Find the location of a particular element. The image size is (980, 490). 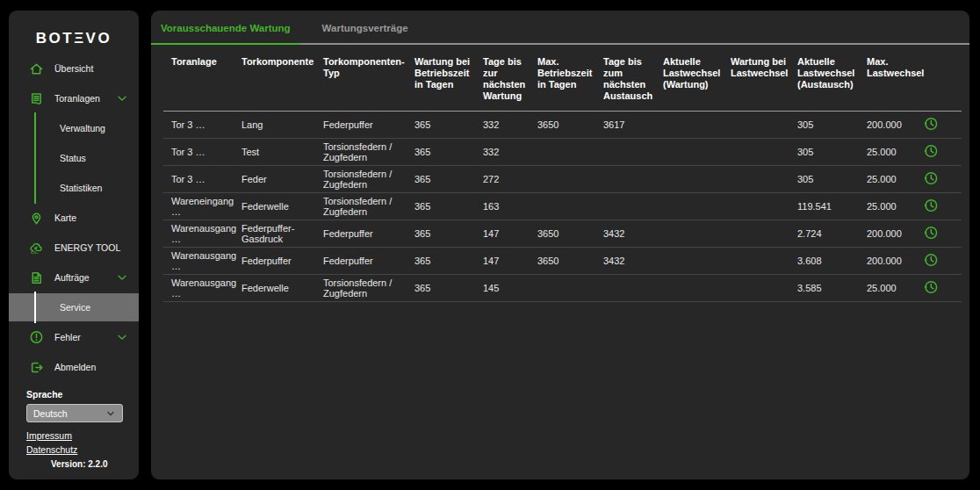

table-cell: 3650 is located at coordinates (571, 234).